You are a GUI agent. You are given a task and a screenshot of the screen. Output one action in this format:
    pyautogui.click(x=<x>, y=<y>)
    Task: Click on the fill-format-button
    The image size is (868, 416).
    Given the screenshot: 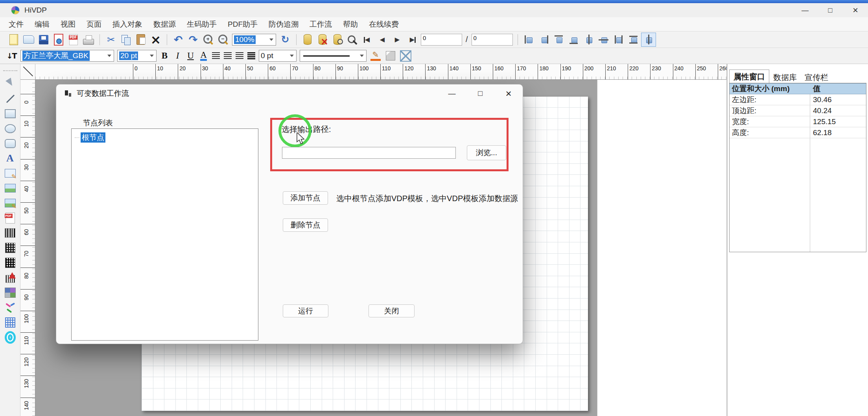 What is the action you would take?
    pyautogui.click(x=391, y=56)
    